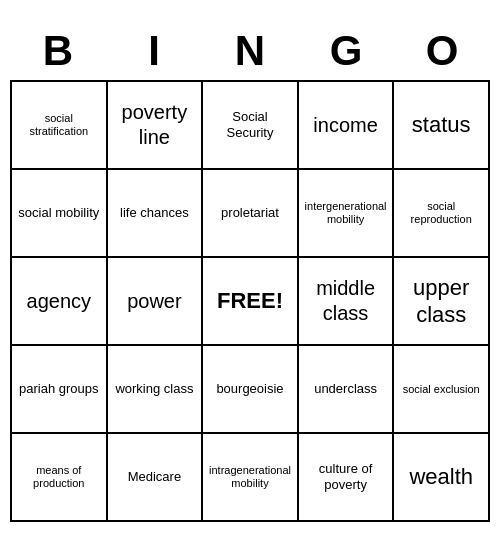  Describe the element at coordinates (250, 389) in the screenshot. I see `cell-text: bourgeoisie` at that location.